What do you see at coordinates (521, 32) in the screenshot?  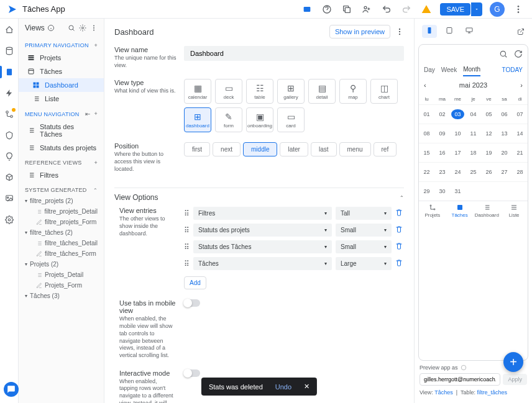 I see `open-external-icon` at bounding box center [521, 32].